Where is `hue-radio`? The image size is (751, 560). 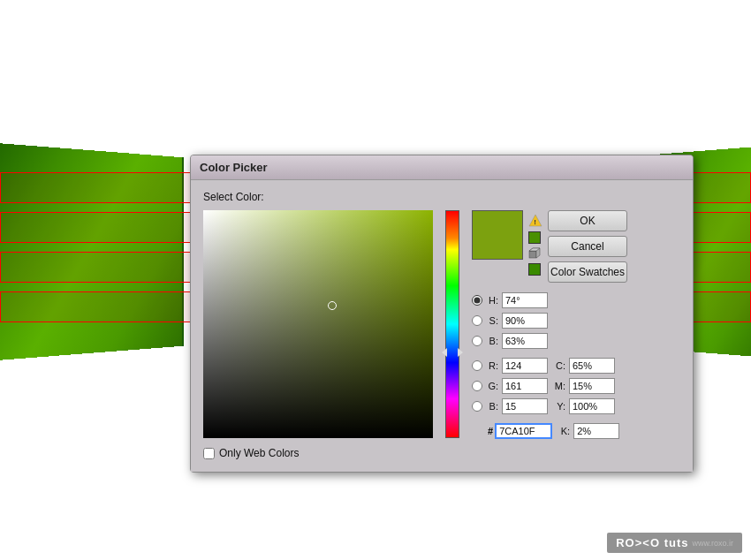
hue-radio is located at coordinates (477, 300).